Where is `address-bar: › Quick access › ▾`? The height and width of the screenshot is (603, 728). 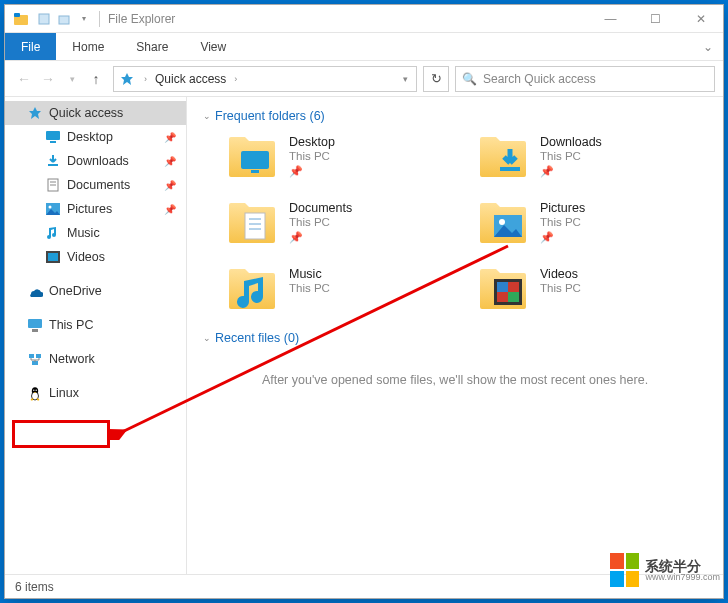 address-bar: › Quick access › ▾ is located at coordinates (265, 79).